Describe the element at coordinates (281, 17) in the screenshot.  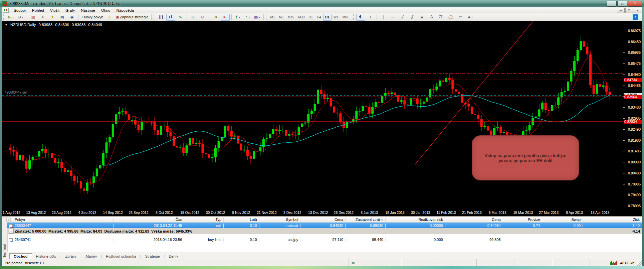
I see `timeframe-m5: M5` at that location.